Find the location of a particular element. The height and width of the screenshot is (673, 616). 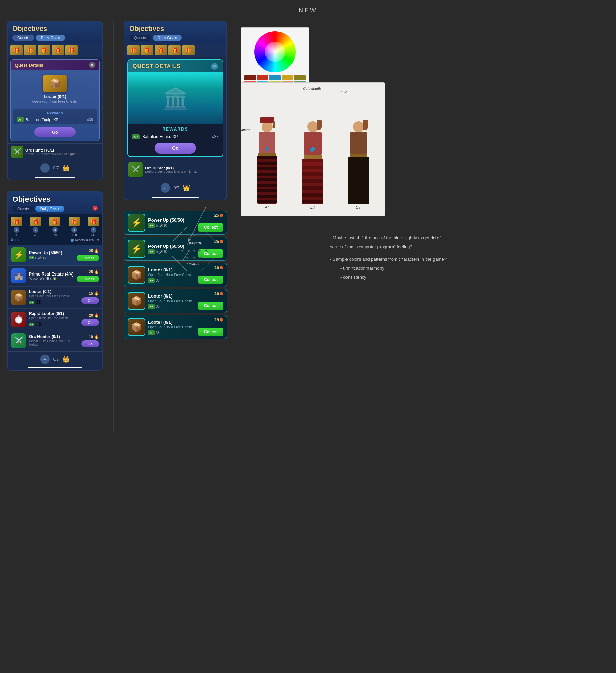

tab-daily-new: Daily Goals is located at coordinates (50, 209).